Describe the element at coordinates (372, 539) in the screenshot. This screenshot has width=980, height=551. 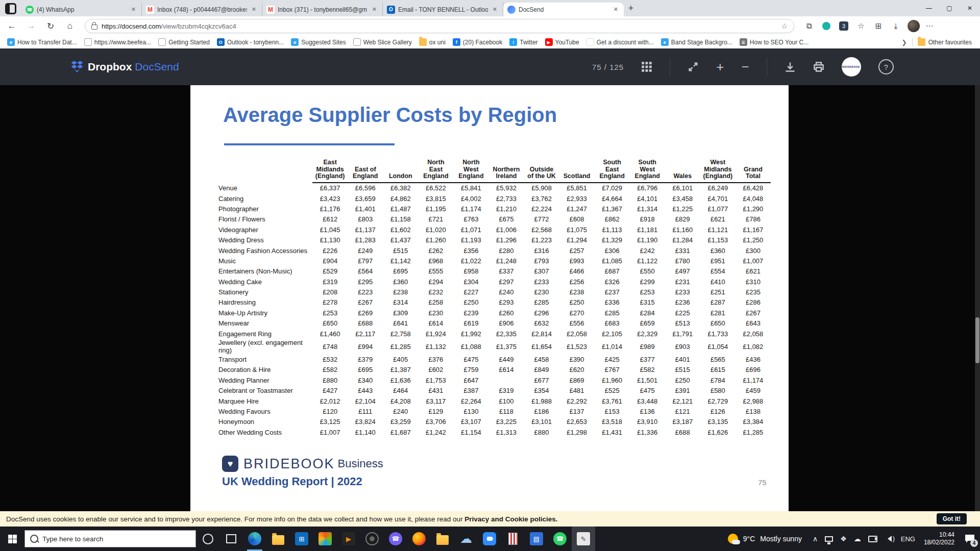
I see `camera-icon` at that location.